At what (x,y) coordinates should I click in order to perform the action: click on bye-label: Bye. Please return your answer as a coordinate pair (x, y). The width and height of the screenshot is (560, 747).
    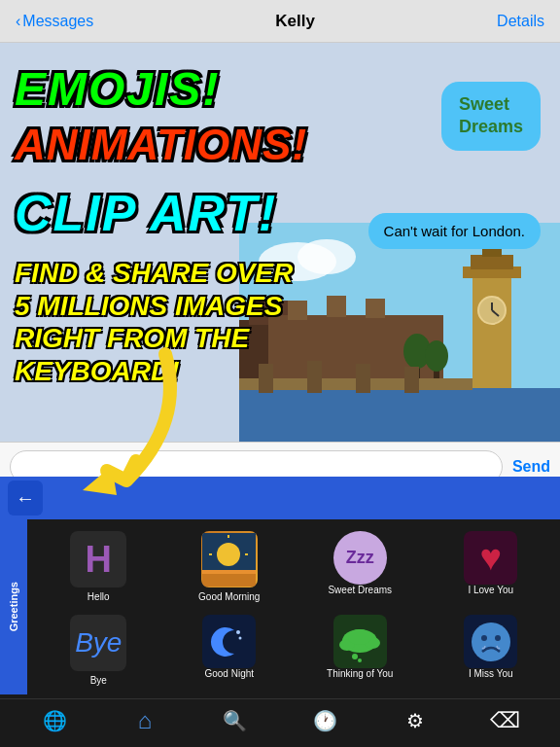
    Looking at the image, I should click on (99, 681).